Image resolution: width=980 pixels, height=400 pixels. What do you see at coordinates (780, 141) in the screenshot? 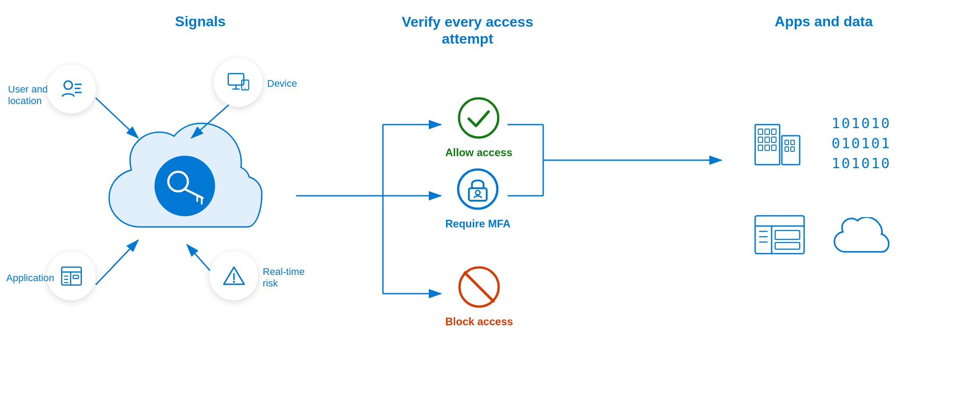
I see `building-icon` at bounding box center [780, 141].